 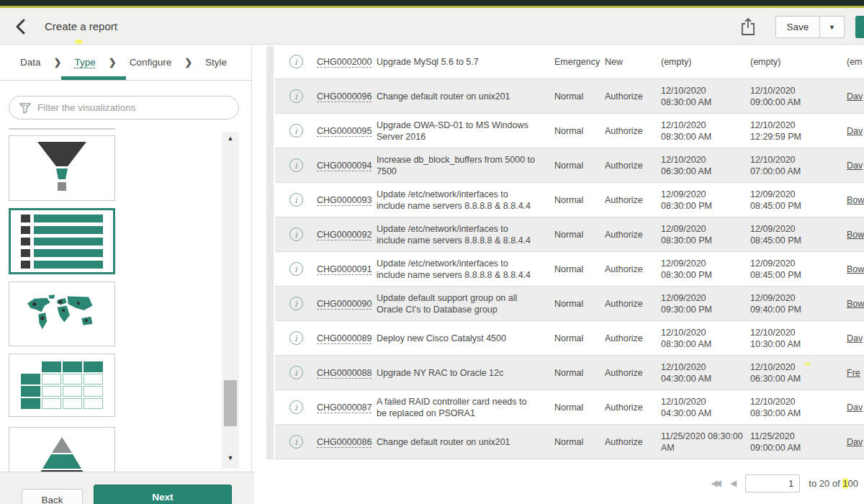 I want to click on change-number-link: CHG0000094, so click(x=344, y=166).